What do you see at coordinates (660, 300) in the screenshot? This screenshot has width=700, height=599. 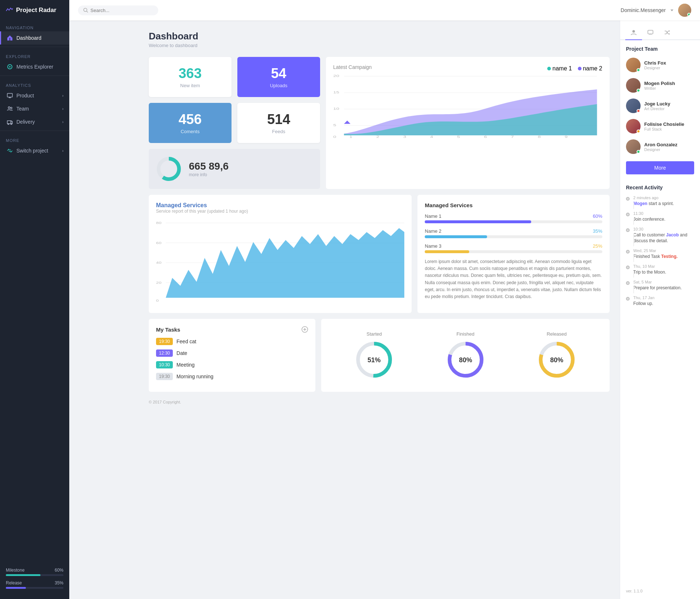 I see `right-panel: Project Team Chris Fox Designer Mogen Po…` at bounding box center [660, 300].